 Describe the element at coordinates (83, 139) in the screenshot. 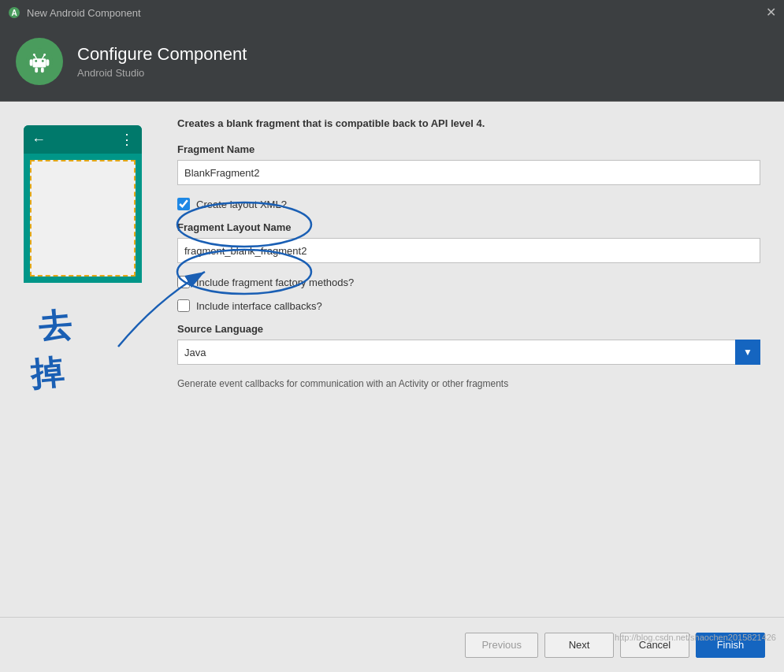

I see `phone-top-bar: ← ⋮` at that location.